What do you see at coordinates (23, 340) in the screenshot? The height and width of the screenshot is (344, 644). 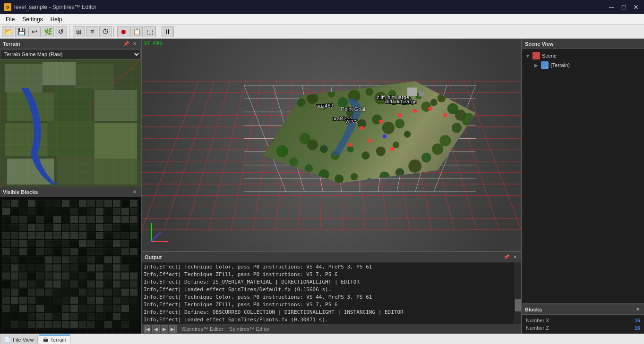 I see `file-view-tab-label: File View` at bounding box center [23, 340].